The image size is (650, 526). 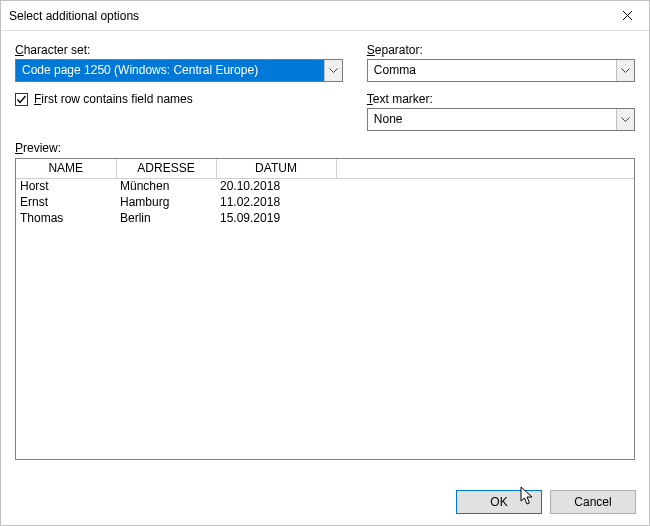 I want to click on col-header-adresse: ADRESSE, so click(x=166, y=168).